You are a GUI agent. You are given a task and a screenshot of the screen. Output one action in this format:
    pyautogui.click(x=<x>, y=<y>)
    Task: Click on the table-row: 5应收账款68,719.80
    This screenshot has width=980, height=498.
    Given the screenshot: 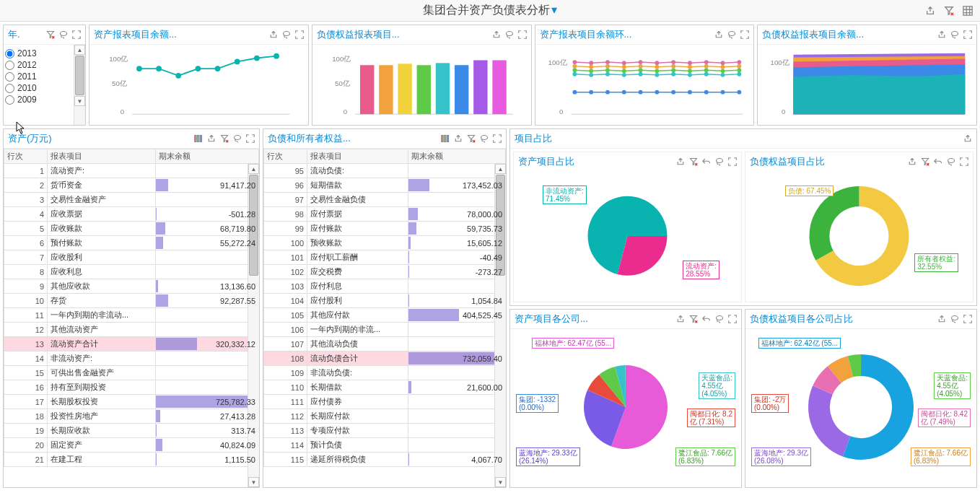 What is the action you would take?
    pyautogui.click(x=131, y=229)
    